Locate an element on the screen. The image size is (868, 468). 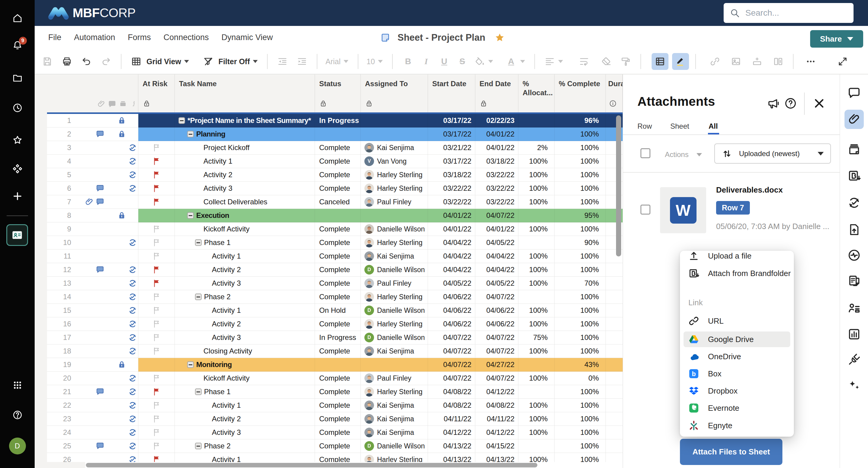
attachment-filename: Deliverables.docx is located at coordinates (749, 190).